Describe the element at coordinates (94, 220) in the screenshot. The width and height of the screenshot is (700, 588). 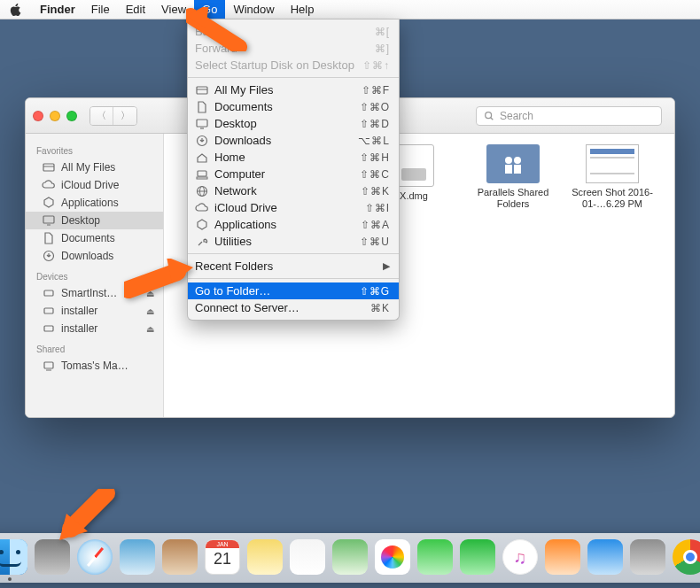
I see `sidebar-item-desktop: Desktop` at that location.